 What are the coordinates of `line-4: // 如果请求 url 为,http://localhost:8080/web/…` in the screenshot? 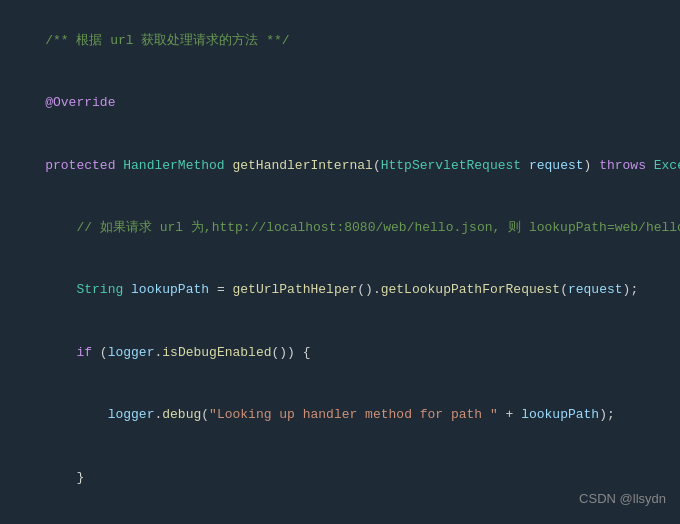 It's located at (340, 228).